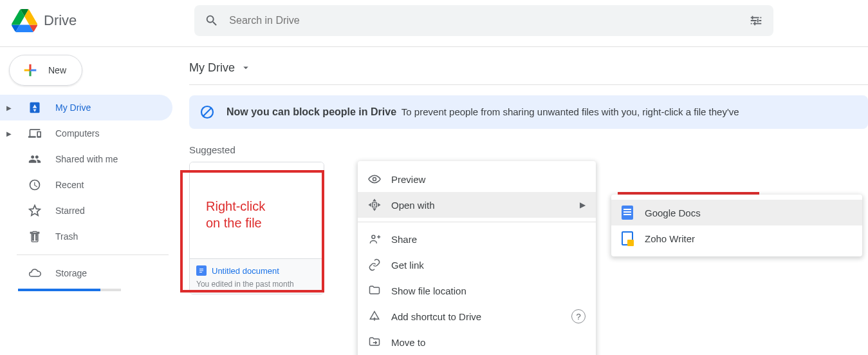 The height and width of the screenshot is (355, 868). Describe the element at coordinates (484, 21) in the screenshot. I see `search-bar` at that location.